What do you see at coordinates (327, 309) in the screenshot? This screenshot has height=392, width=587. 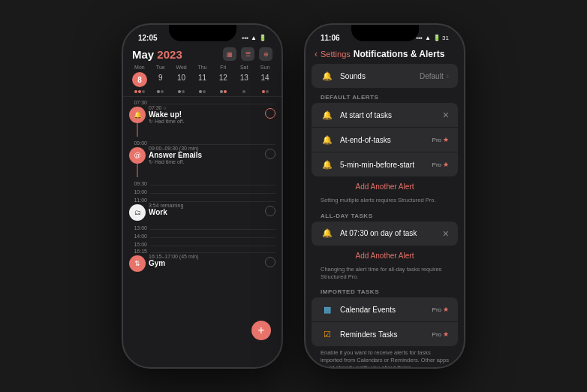 I see `calendar-events-icon: ▦` at bounding box center [327, 309].